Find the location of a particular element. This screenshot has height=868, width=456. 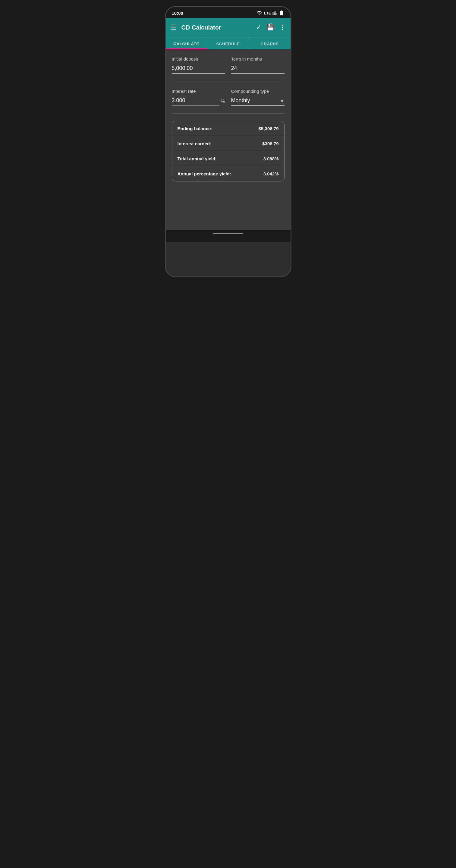

interest-rate-wrapper: % is located at coordinates (199, 101).